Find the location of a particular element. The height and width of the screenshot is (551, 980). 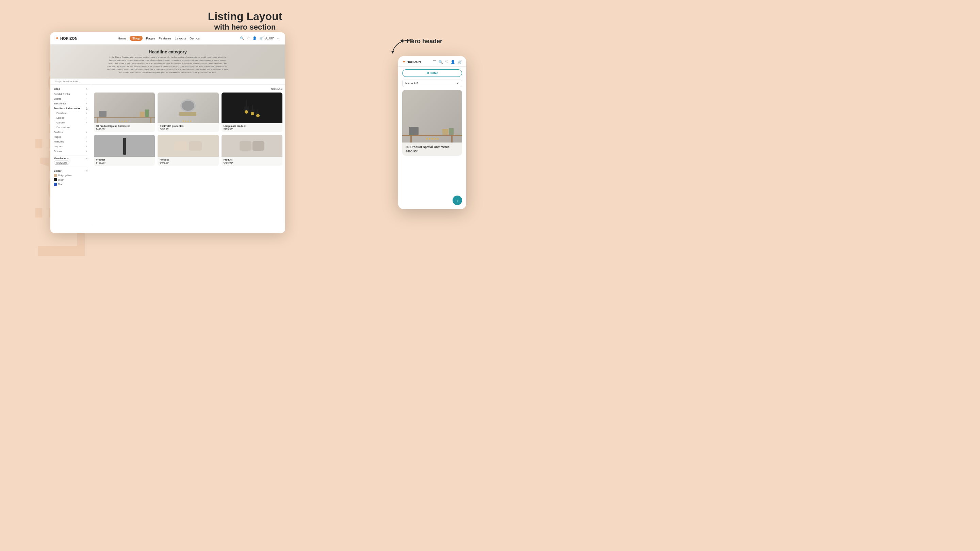

mobile-product-card-1: ★ ★ ★ ★ ★ 3D Product Spatial Commerce €4… is located at coordinates (432, 123).